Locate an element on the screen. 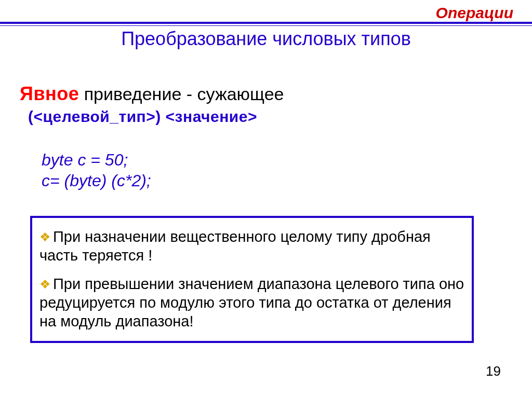 The height and width of the screenshot is (398, 532). slide-title: Преобразование числовых типов is located at coordinates (266, 39).